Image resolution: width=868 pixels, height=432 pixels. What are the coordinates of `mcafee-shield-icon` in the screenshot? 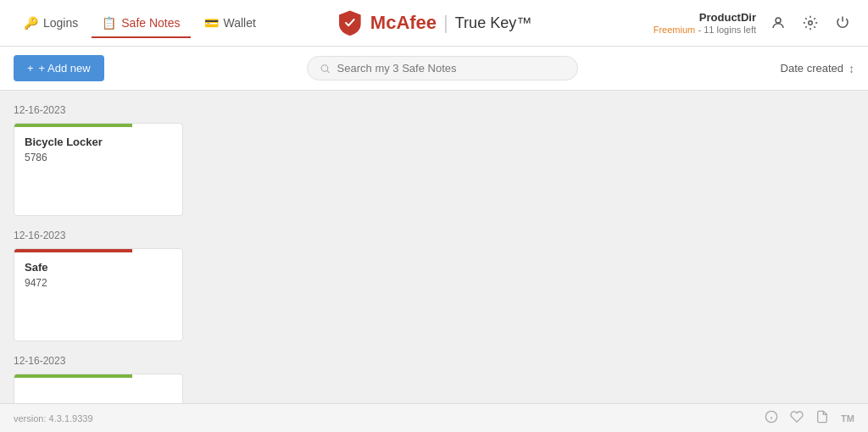 It's located at (350, 23).